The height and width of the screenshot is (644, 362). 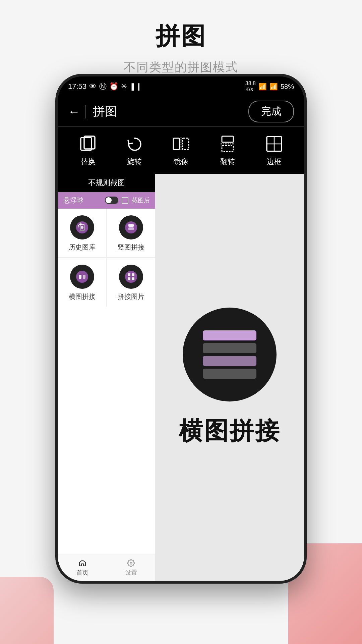 What do you see at coordinates (105, 87) in the screenshot?
I see `status-left: 17:53 👁 Ⓝ ⏰ ✳ ❚❙` at bounding box center [105, 87].